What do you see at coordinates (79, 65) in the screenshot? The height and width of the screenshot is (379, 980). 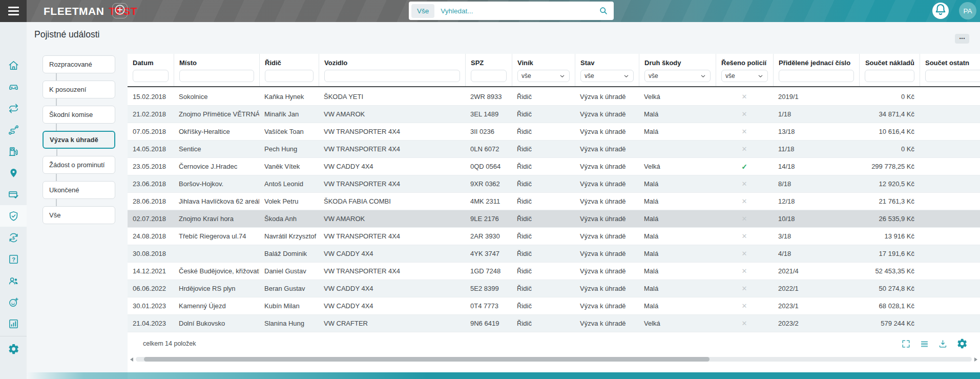 I see `status-filter-rozpracovane: Rozpracované` at bounding box center [79, 65].